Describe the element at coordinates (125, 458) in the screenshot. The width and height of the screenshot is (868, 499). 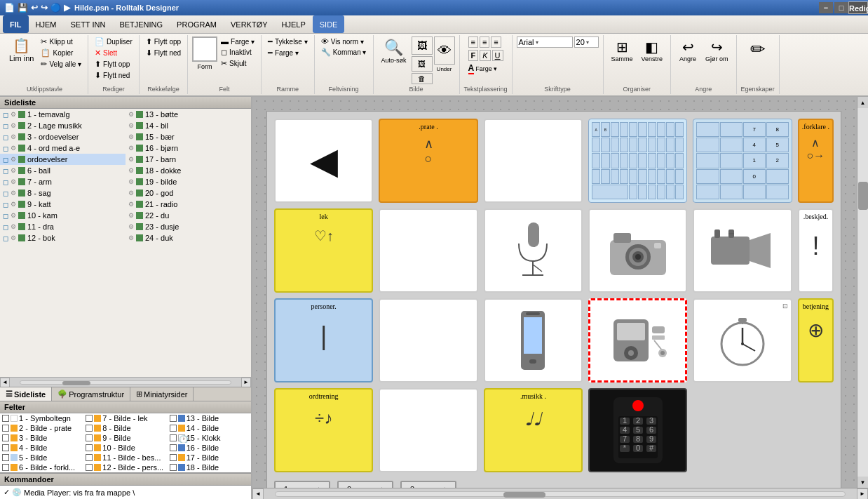
I see `field-item: 11 - Bilde - bes...` at that location.